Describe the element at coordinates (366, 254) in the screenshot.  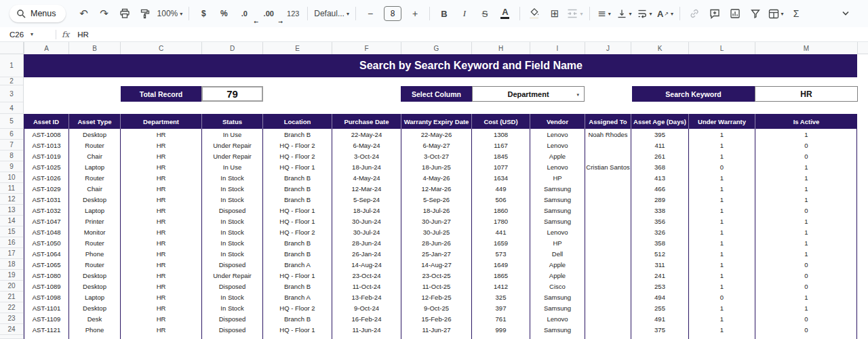
I see `table-cell: 26-Jan-24` at that location.